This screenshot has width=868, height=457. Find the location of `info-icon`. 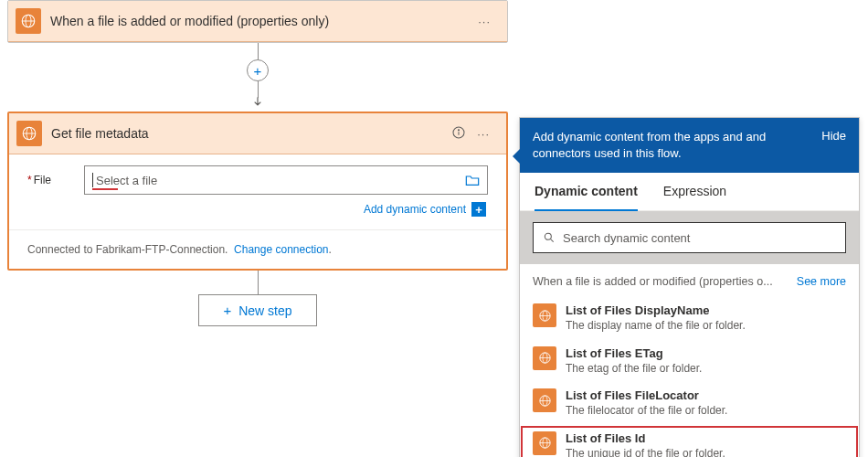

info-icon is located at coordinates (459, 133).